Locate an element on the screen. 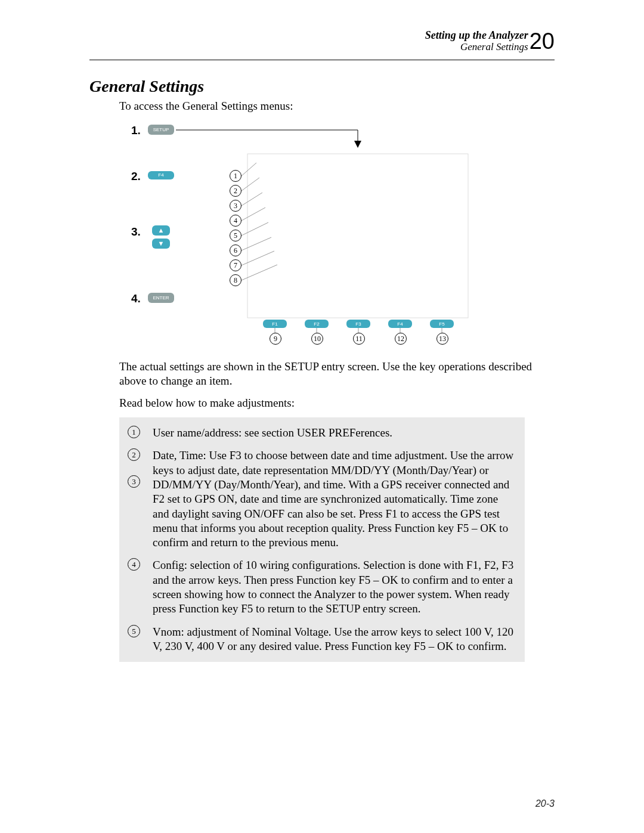  callout-marker-6: 6 is located at coordinates (236, 250).